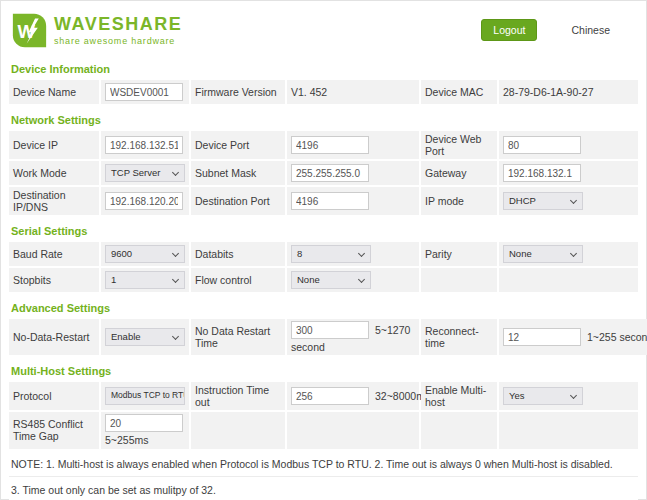 Image resolution: width=647 pixels, height=500 pixels. What do you see at coordinates (617, 337) in the screenshot?
I see `reconnect-time-range: 1~255 second` at bounding box center [617, 337].